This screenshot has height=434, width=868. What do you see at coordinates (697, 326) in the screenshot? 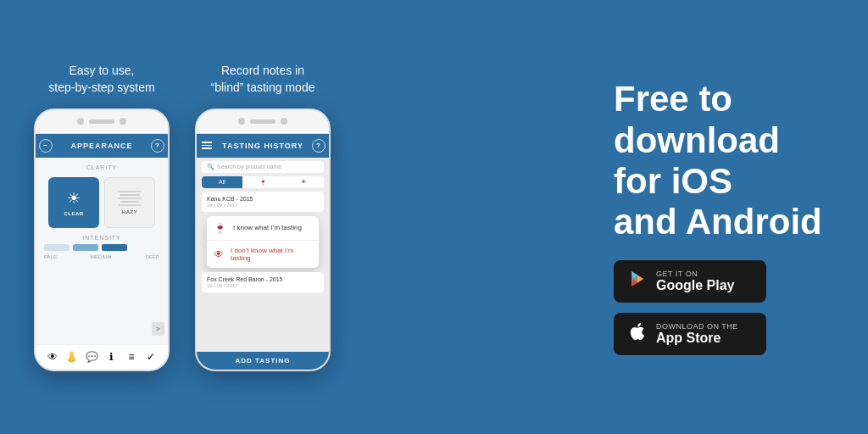
I see `app-store-subtitle: Download on the` at bounding box center [697, 326].